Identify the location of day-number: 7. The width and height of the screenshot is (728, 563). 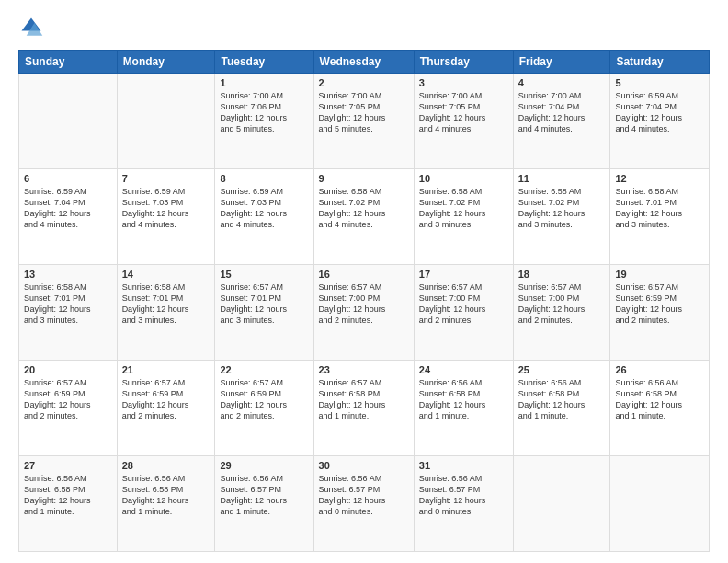
(166, 178).